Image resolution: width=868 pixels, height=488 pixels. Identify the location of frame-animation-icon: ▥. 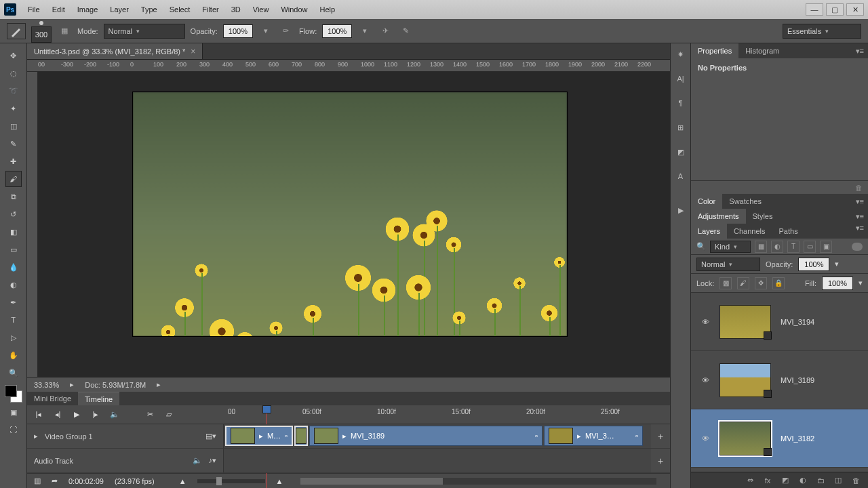
(37, 481).